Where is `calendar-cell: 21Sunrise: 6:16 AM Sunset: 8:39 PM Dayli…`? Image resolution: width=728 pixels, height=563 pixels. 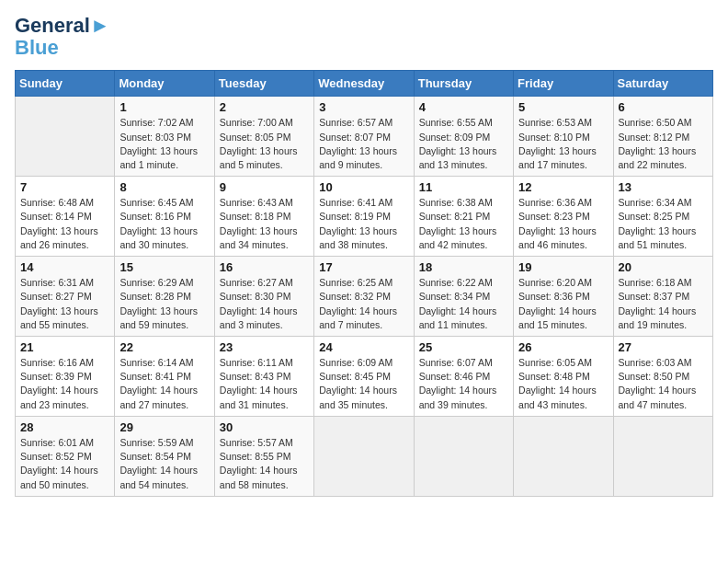 calendar-cell: 21Sunrise: 6:16 AM Sunset: 8:39 PM Dayli… is located at coordinates (65, 377).